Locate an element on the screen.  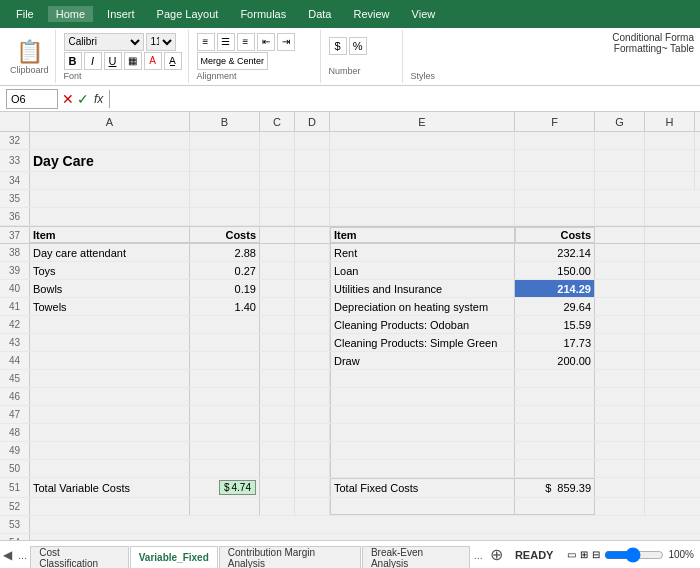
cell-f34 is located at coordinates (555, 180).